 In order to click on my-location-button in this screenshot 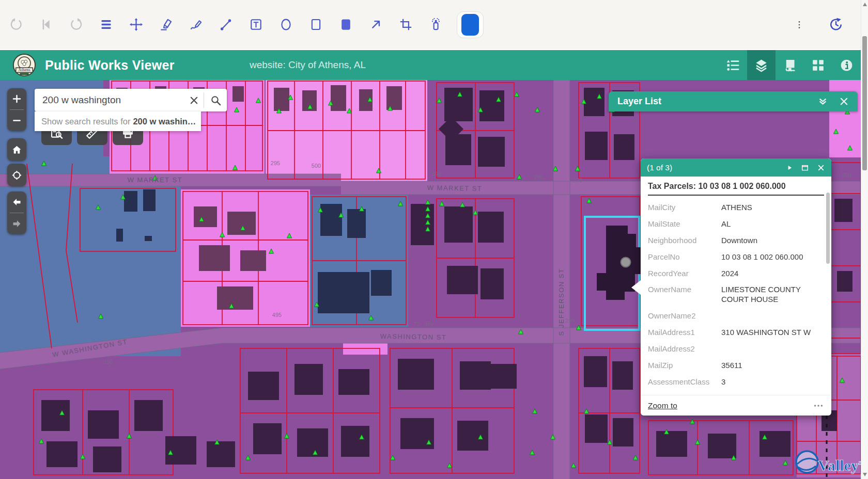, I will do `click(17, 175)`.